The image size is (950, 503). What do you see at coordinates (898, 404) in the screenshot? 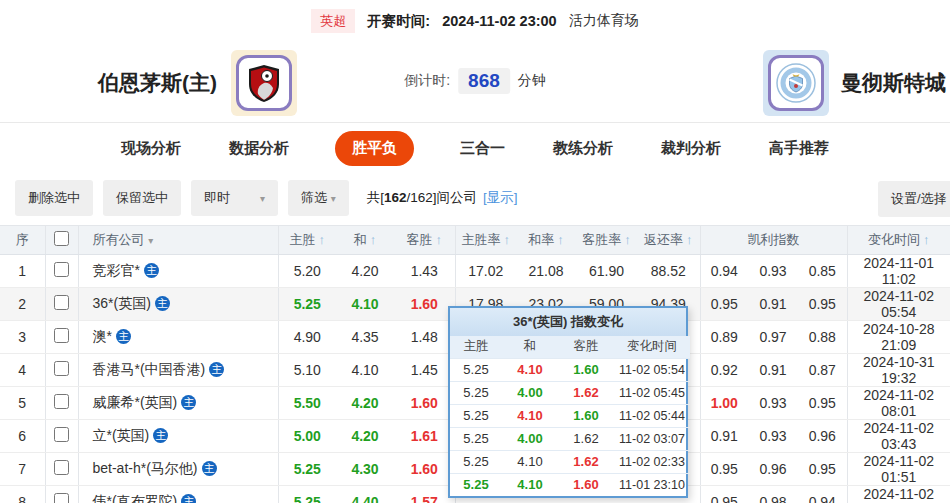
I see `change-time: 2024-11-02 08:01` at bounding box center [898, 404].